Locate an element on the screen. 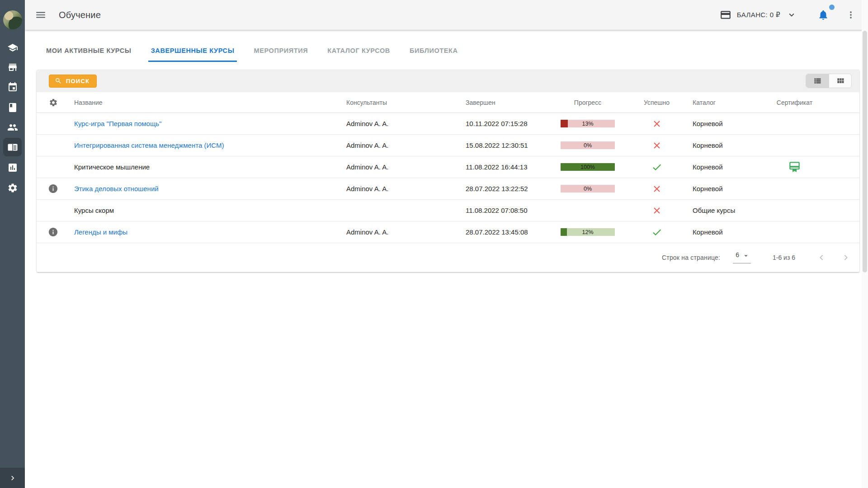  tab-library: БИБЛИОТЕКА is located at coordinates (434, 54).